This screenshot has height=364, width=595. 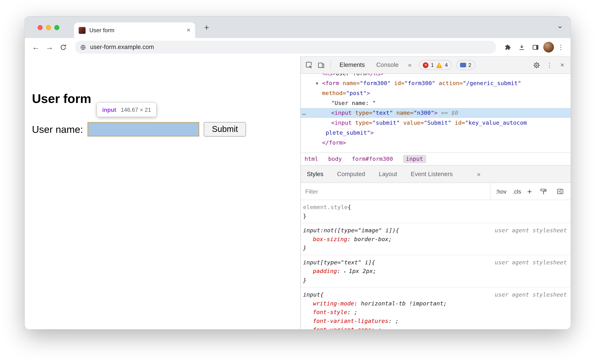 What do you see at coordinates (436, 304) in the screenshot?
I see `css-property: writing-mode: horizontal-tb !important;` at bounding box center [436, 304].